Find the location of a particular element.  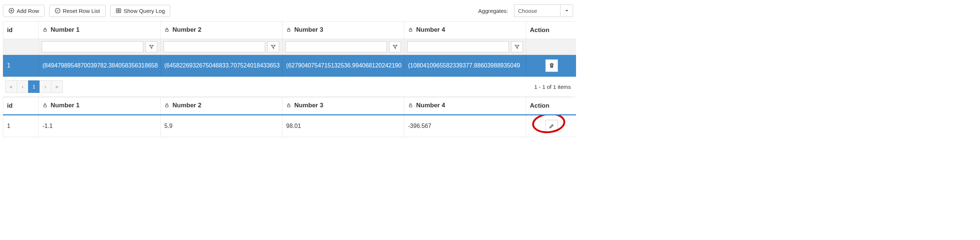

aggregates-select: Choose is located at coordinates (543, 11).